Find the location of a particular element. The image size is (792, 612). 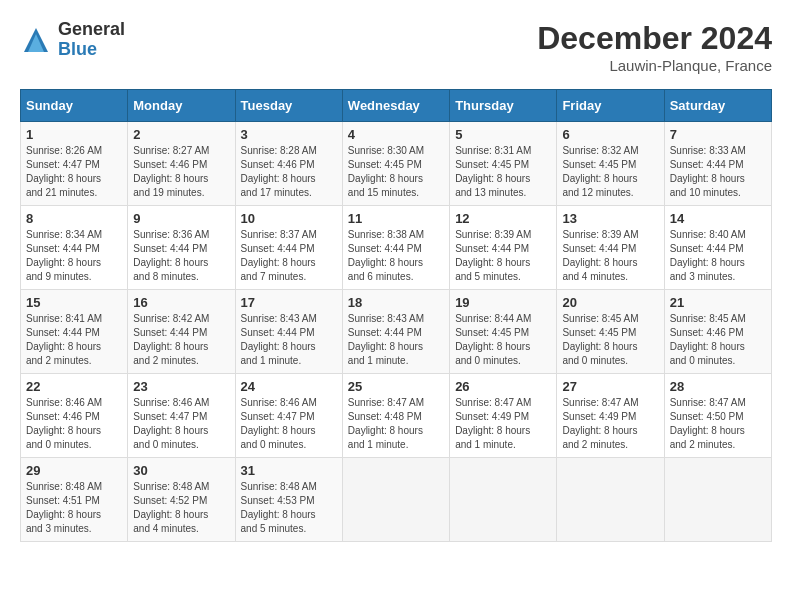

header-row: SundayMondayTuesdayWednesdayThursdayFrid… is located at coordinates (396, 106).